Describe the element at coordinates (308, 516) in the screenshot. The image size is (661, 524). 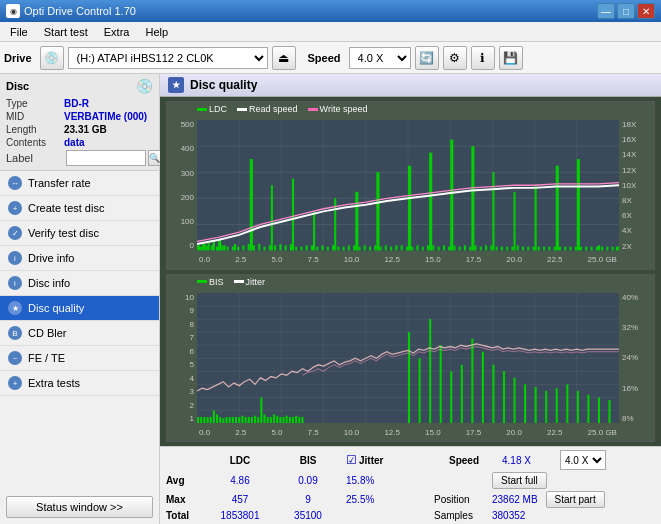
I see `total-bis: 35100` at that location.